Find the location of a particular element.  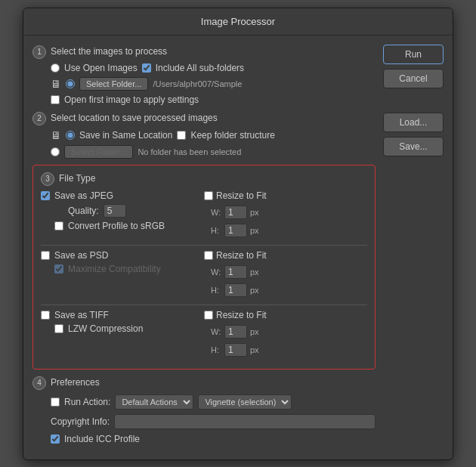

copyright-input is located at coordinates (245, 422).